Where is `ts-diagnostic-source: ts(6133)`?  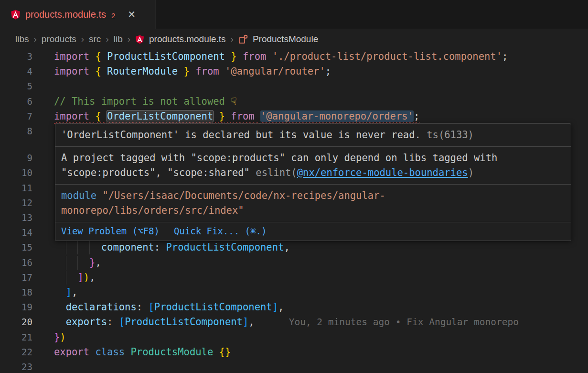
ts-diagnostic-source: ts(6133) is located at coordinates (450, 135).